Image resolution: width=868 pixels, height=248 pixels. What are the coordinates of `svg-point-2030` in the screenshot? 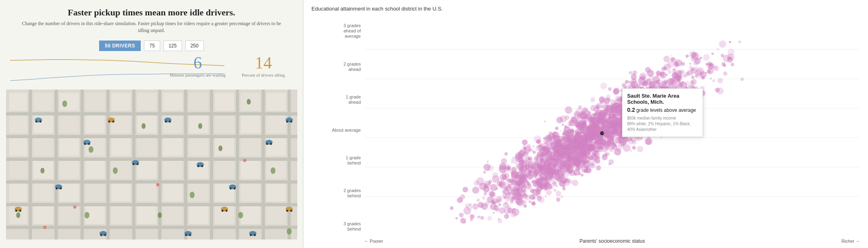 It's located at (605, 102).